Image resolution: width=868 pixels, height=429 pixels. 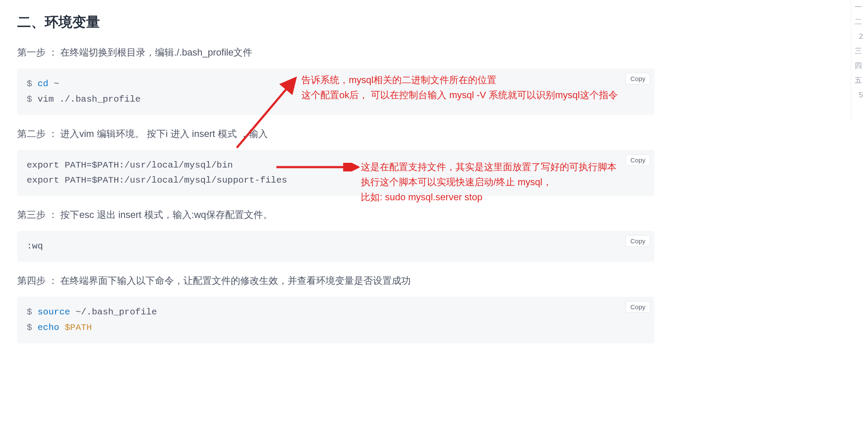 I want to click on echo-command: echo, so click(x=48, y=327).